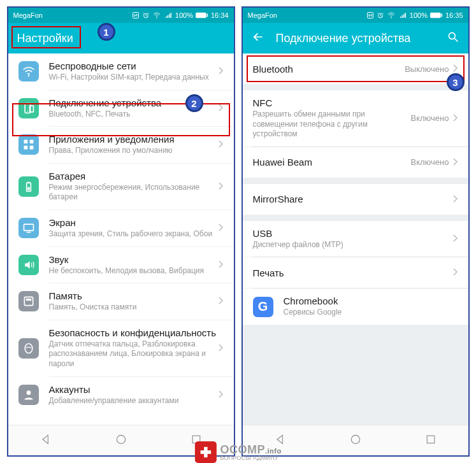  I want to click on row-title: Батарея, so click(134, 176).